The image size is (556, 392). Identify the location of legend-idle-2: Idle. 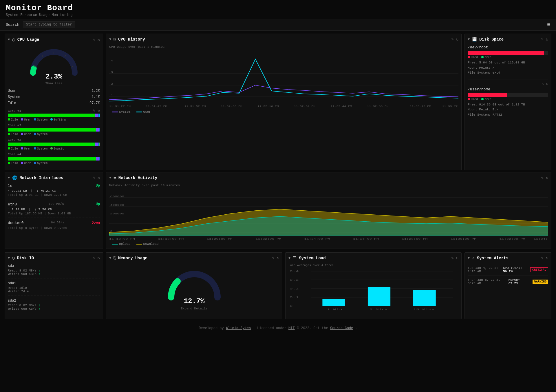
(14, 134).